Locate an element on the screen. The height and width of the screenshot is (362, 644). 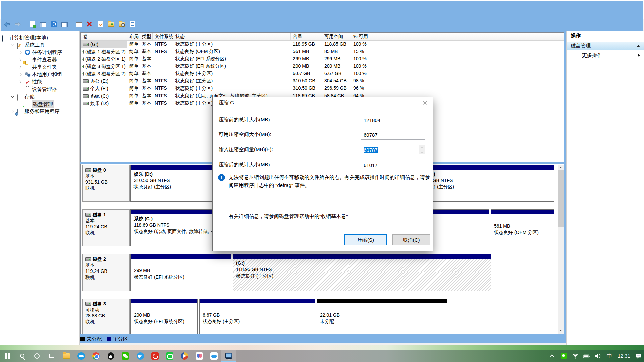
wechat-icon is located at coordinates (125, 356).